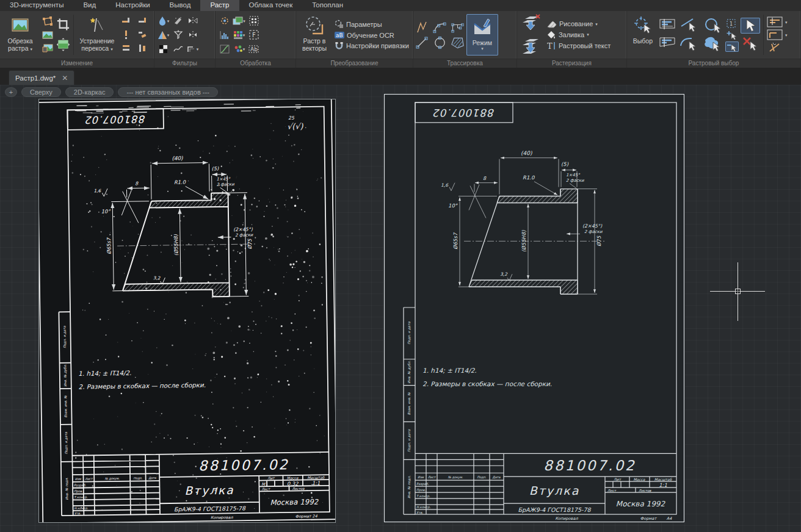  What do you see at coordinates (409, 333) in the screenshot?
I see `svg-text: Подп. и дата` at bounding box center [409, 333].